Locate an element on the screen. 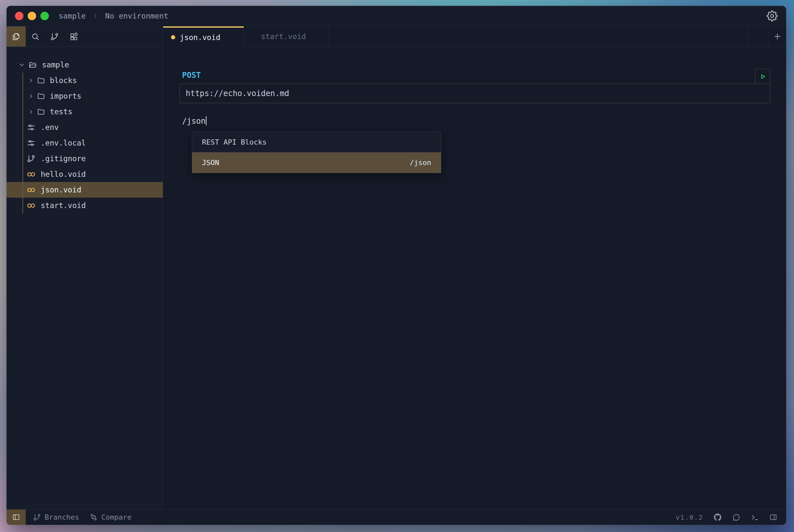 The width and height of the screenshot is (794, 532). tab-start-void: start.void is located at coordinates (286, 37).